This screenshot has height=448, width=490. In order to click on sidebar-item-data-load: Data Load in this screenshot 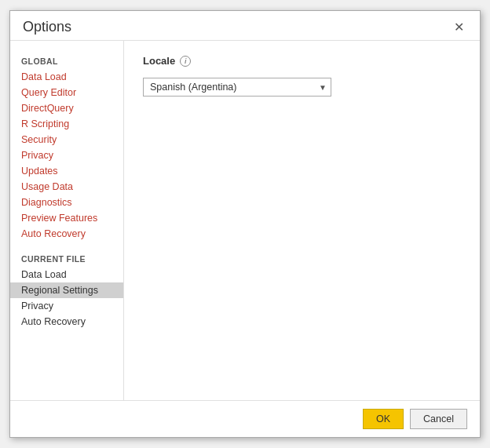, I will do `click(67, 77)`.